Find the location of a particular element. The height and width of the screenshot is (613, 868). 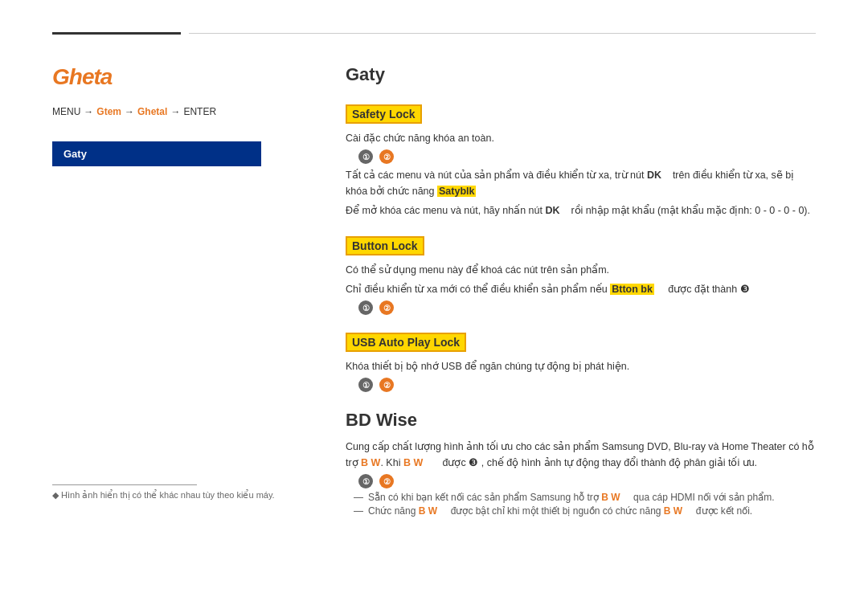

icon-off-1: ① is located at coordinates (366, 157).